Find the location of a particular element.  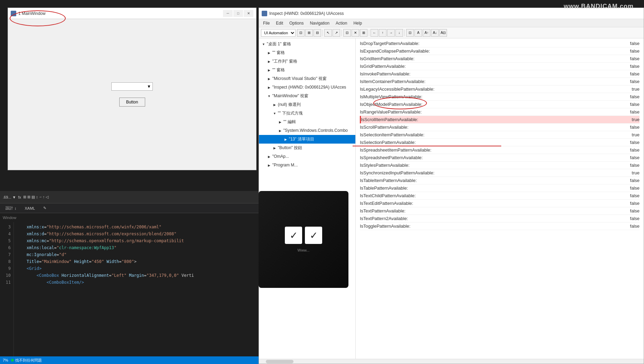

prop-name: IsGridItemPatternAvailable: is located at coordinates (489, 59).